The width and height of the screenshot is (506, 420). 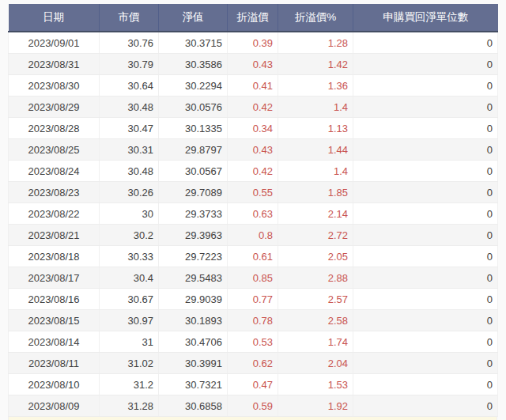 What do you see at coordinates (253, 256) in the screenshot?
I see `cell-premium: 0.61` at bounding box center [253, 256].